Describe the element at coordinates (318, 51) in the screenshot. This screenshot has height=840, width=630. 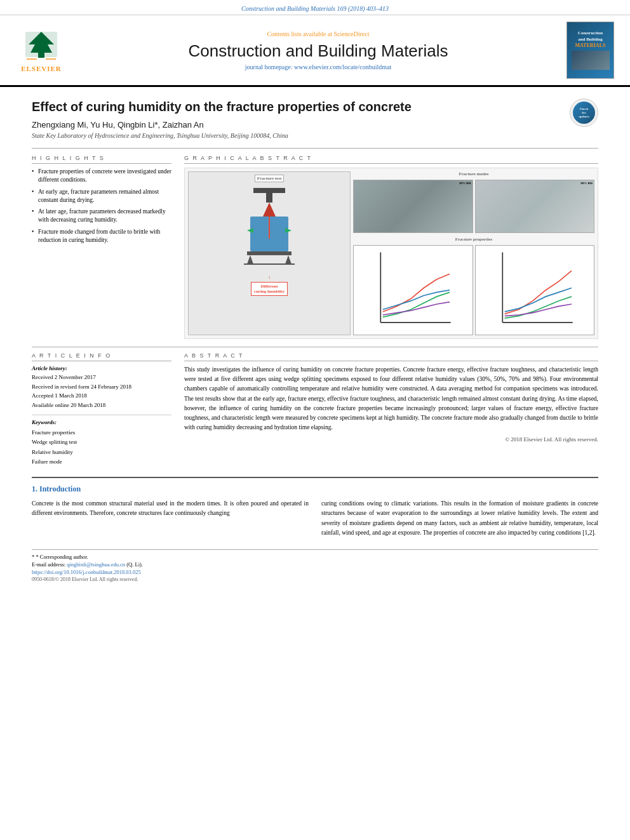
I see `header-center: Contents lists available at ScienceDirec…` at that location.